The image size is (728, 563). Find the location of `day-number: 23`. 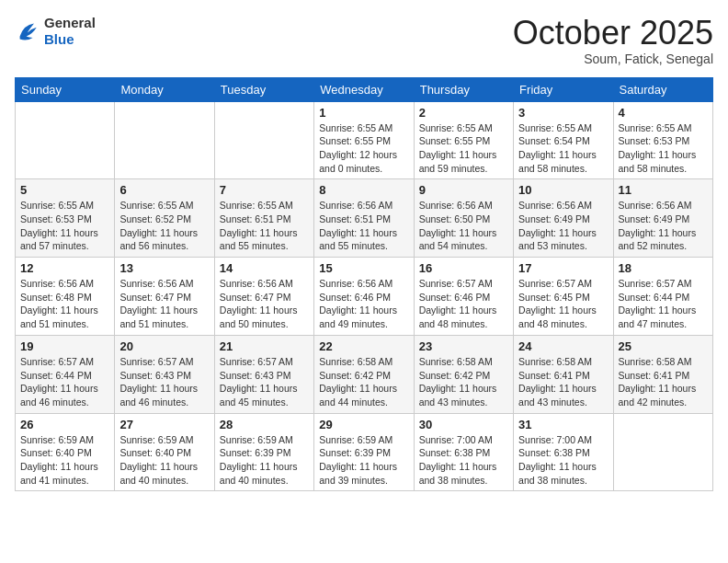

day-number: 23 is located at coordinates (463, 346).